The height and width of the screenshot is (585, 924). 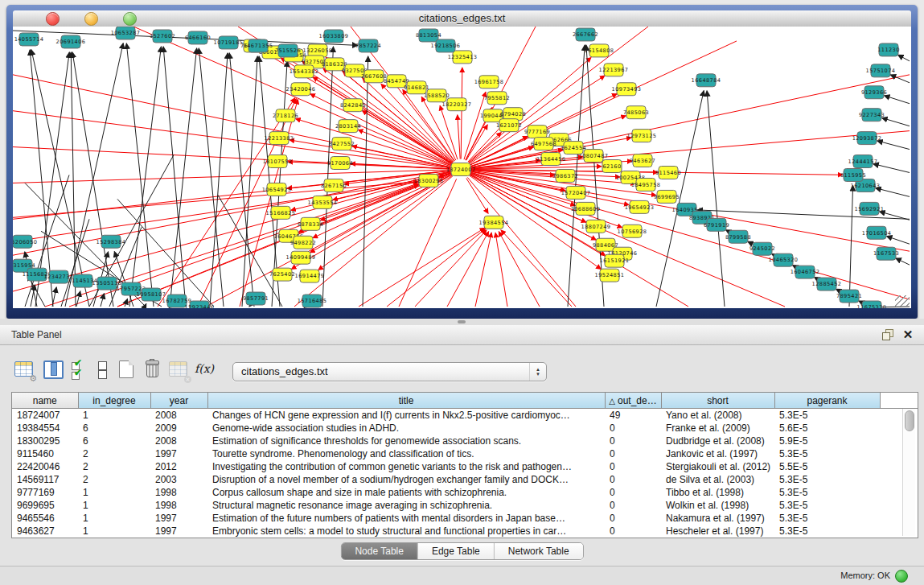 What do you see at coordinates (717, 401) in the screenshot?
I see `column-header-short: short` at bounding box center [717, 401].